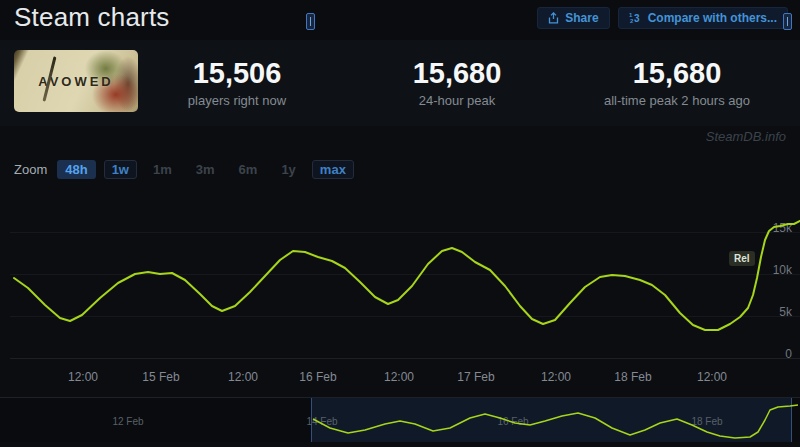  Describe the element at coordinates (556, 377) in the screenshot. I see `x-tick-6: 12:00` at that location.